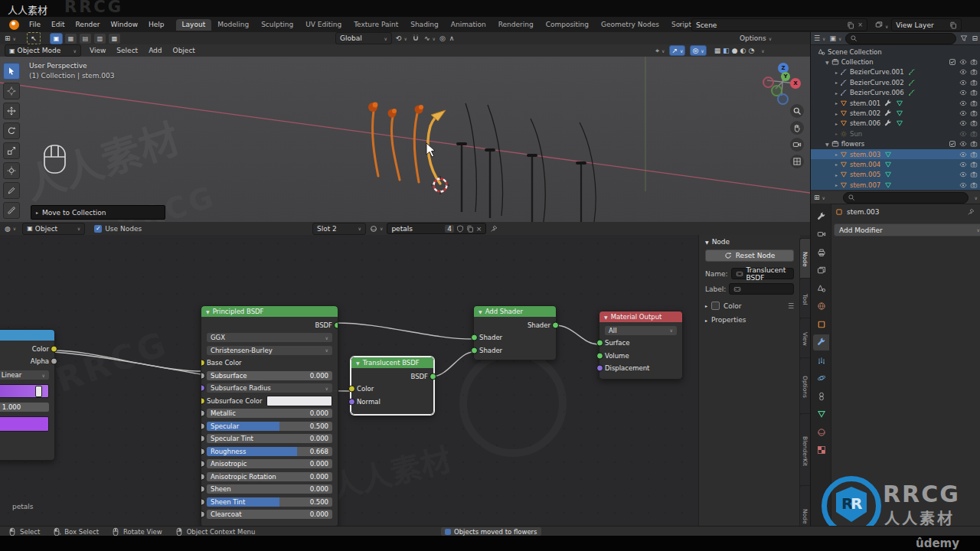 This screenshot has height=551, width=980. What do you see at coordinates (795, 83) in the screenshot?
I see `gizmo-x-axis: X` at bounding box center [795, 83].